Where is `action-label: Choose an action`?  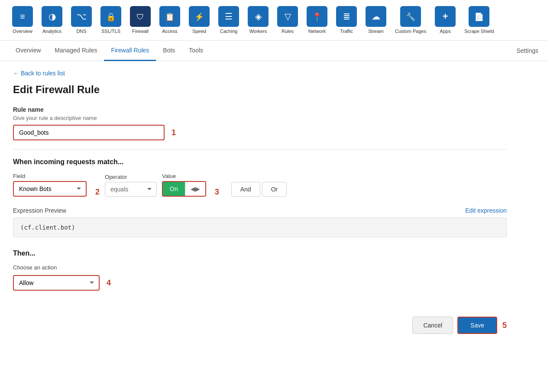 action-label: Choose an action is located at coordinates (260, 268).